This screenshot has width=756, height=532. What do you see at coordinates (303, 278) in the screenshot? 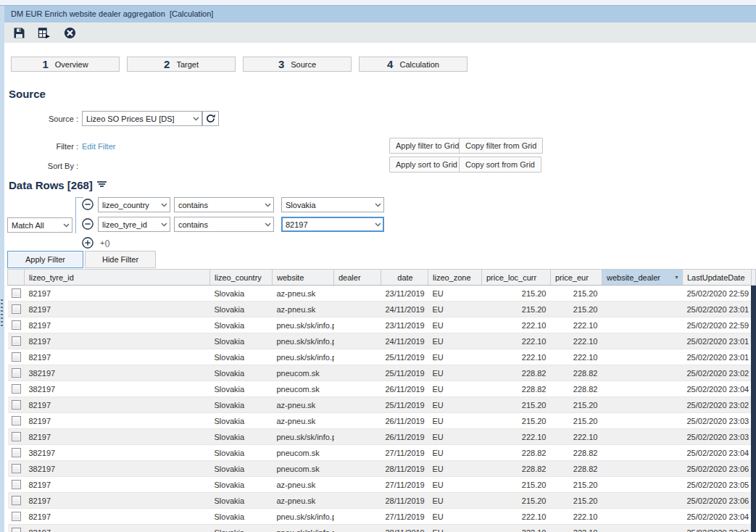
I see `column-header-website: website` at bounding box center [303, 278].